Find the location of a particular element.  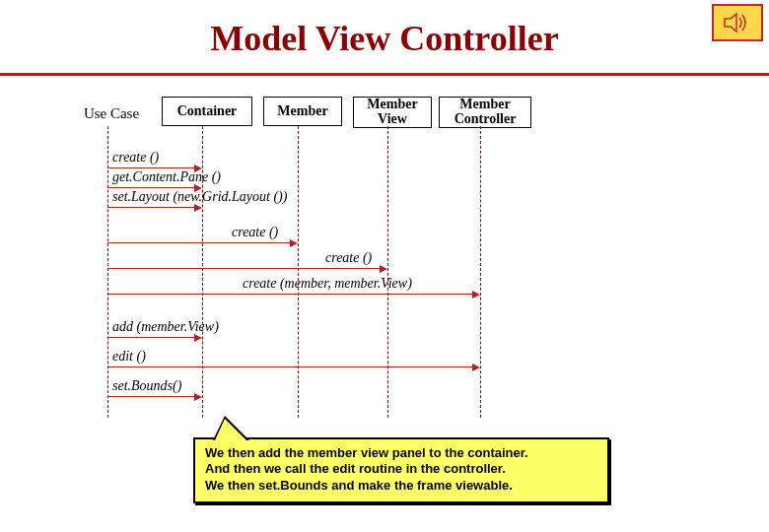

callout-line-2: And then we call the edit routine in the… is located at coordinates (402, 469).